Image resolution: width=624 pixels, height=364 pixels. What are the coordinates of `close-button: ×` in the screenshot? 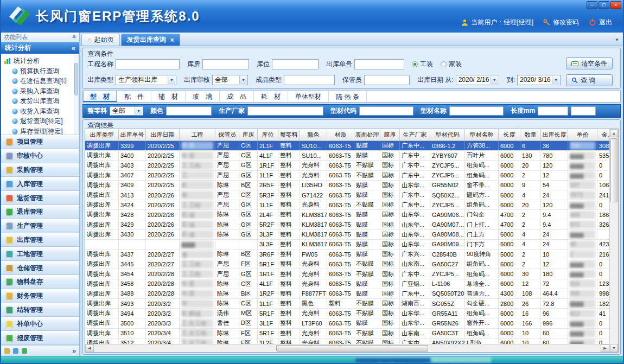 It's located at (616, 5).